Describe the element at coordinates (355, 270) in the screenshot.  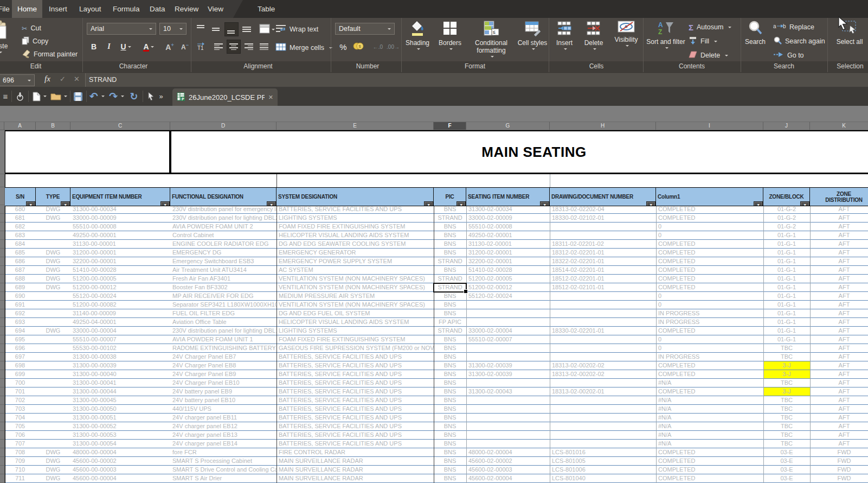
I see `cell: AC SYSTEM` at that location.